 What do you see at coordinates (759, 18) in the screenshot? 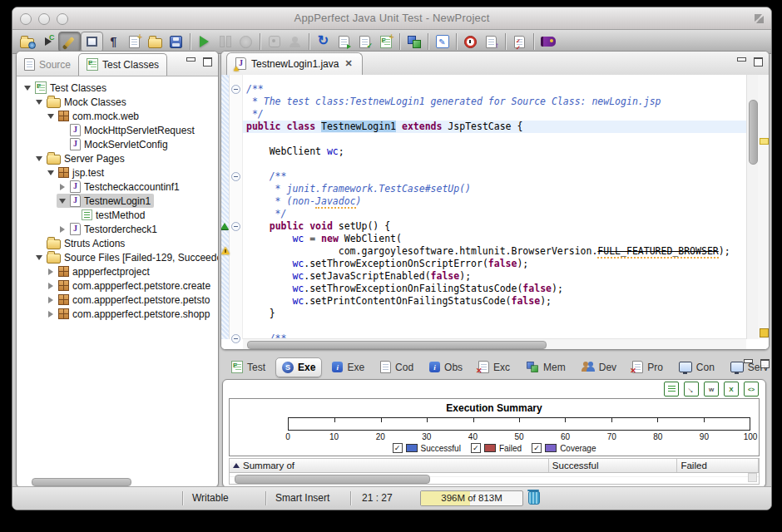
I see `fullscreen-icon` at bounding box center [759, 18].